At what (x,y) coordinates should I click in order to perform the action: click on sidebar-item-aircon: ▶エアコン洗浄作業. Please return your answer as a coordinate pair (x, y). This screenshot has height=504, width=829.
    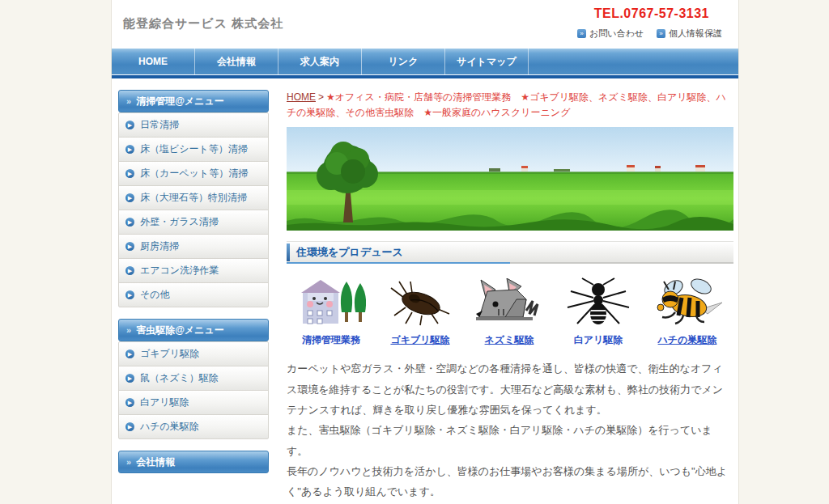
    Looking at the image, I should click on (193, 270).